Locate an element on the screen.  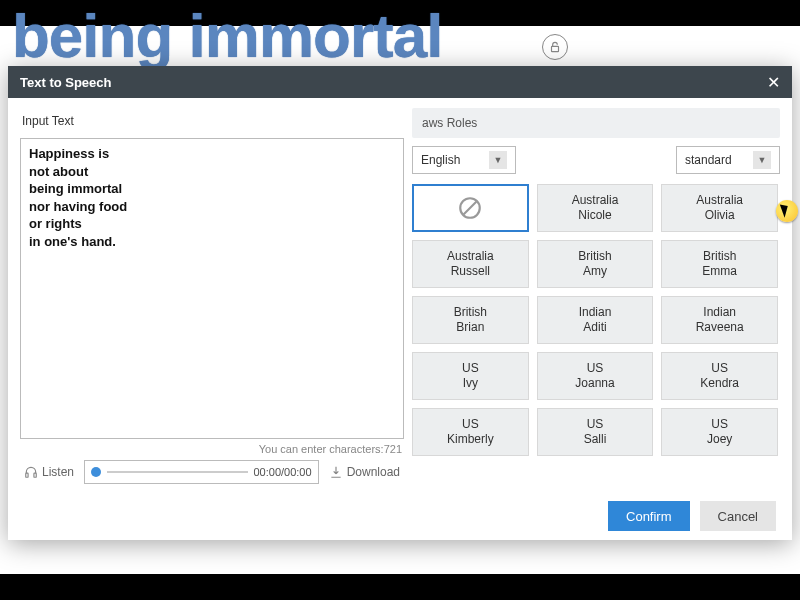
voice-name: Ivy is located at coordinates (470, 384).